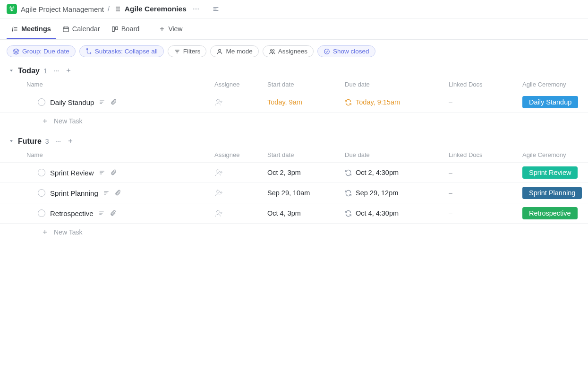 This screenshot has width=588, height=365. What do you see at coordinates (397, 193) in the screenshot?
I see `due-date-cell: Sep 29, 12pm` at bounding box center [397, 193].